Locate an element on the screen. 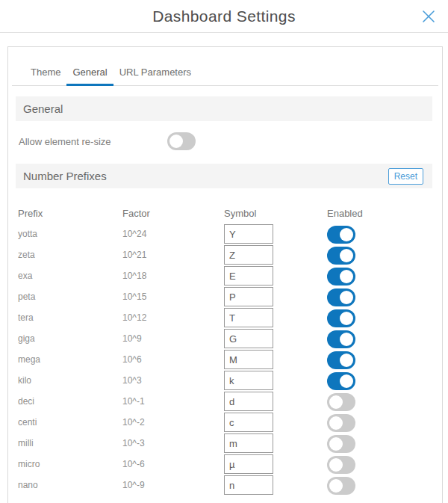 This screenshot has height=503, width=448. prefix-factor: 10^-6 is located at coordinates (173, 464).